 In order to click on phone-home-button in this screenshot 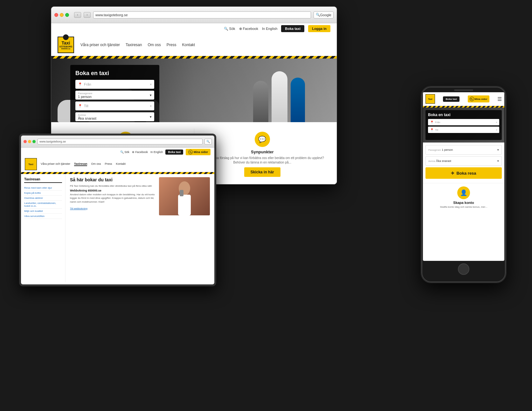, I will do `click(464, 269)`.